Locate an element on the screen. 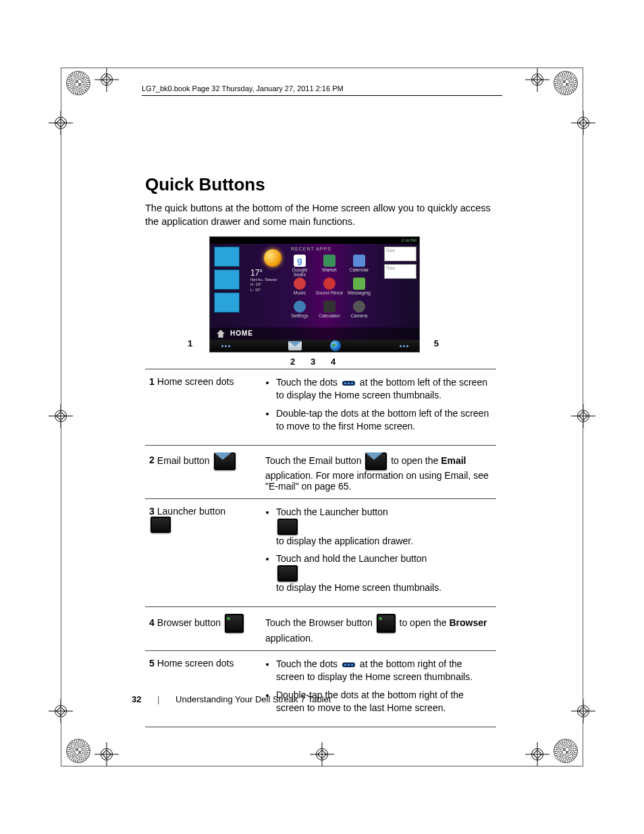  row-description: Touch the Browser button to open the Bro… is located at coordinates (379, 629).